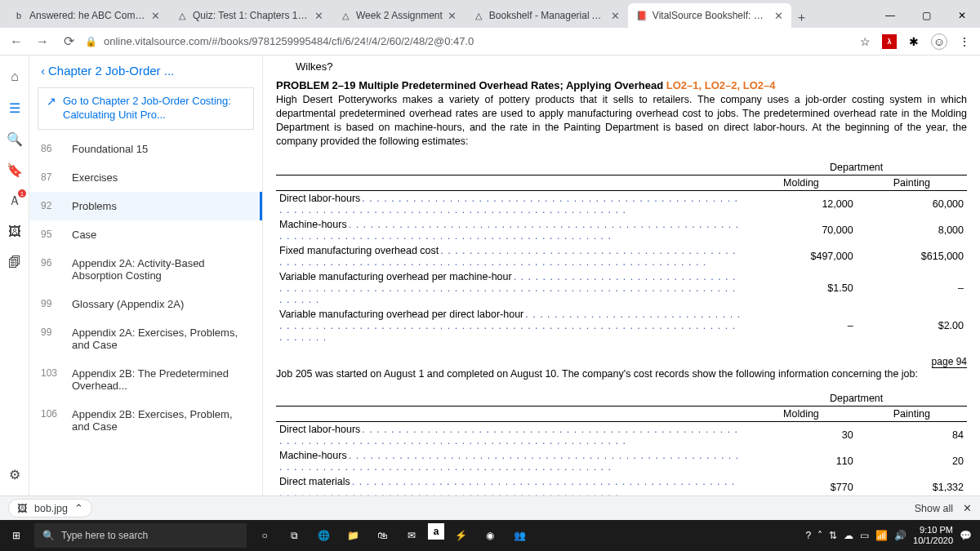  Describe the element at coordinates (621, 256) in the screenshot. I see `table-row: Fixed manufacturing overhead cost$497,00…` at that location.